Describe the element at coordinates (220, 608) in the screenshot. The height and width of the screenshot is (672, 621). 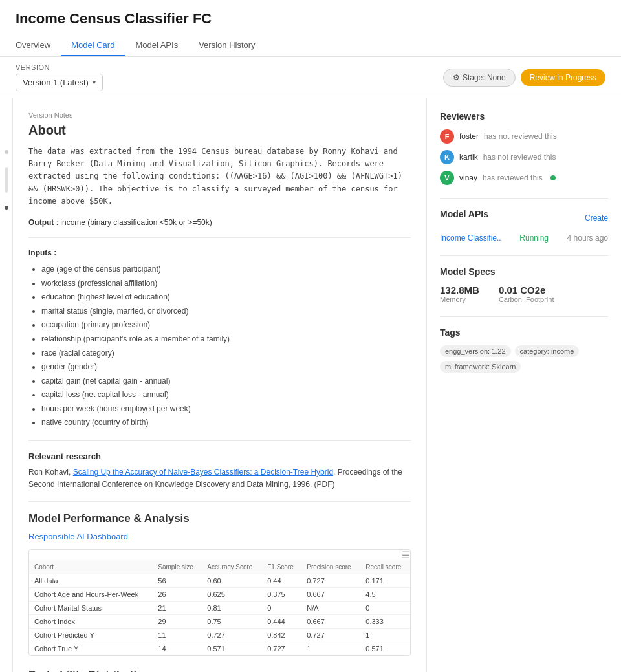
I see `table-row: Cohort Marital-Status210.810N/A0` at that location.